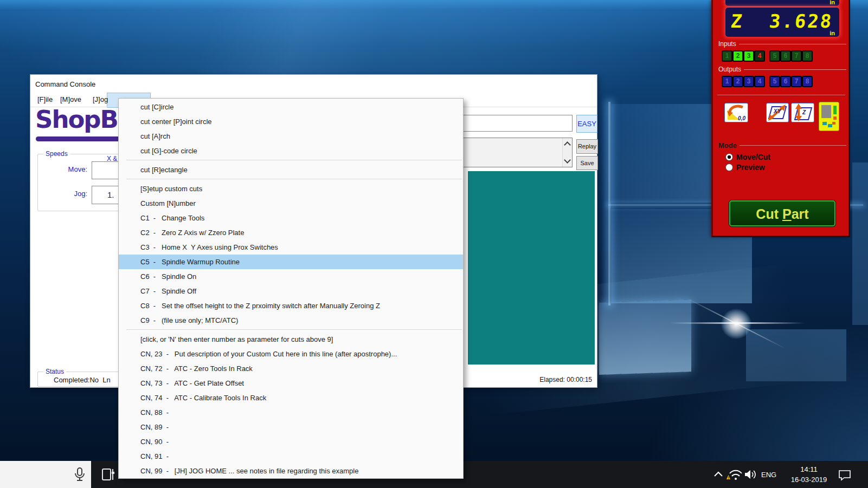 The width and height of the screenshot is (868, 488). I want to click on mode-option-preview: Preview, so click(745, 167).